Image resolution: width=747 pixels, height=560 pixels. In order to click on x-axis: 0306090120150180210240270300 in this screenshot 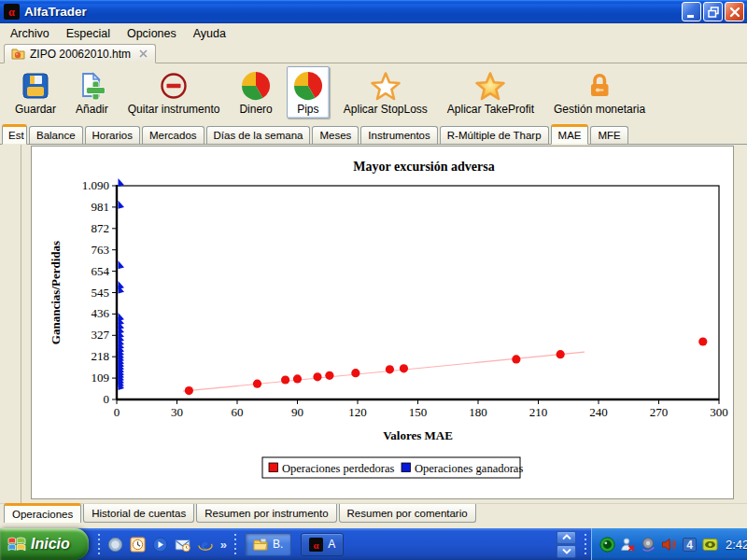, I will do `click(421, 409)`.